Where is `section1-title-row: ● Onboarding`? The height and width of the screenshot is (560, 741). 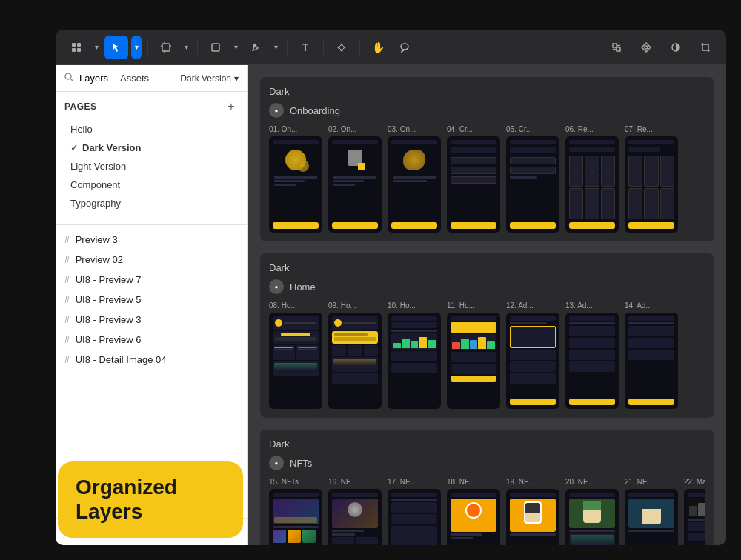
section1-title-row: ● Onboarding is located at coordinates (488, 110).